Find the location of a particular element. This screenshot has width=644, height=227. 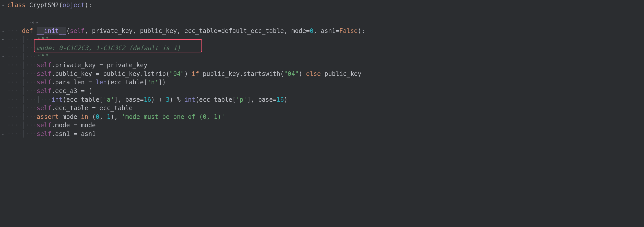

attr-public-key: public_key is located at coordinates (74, 74).